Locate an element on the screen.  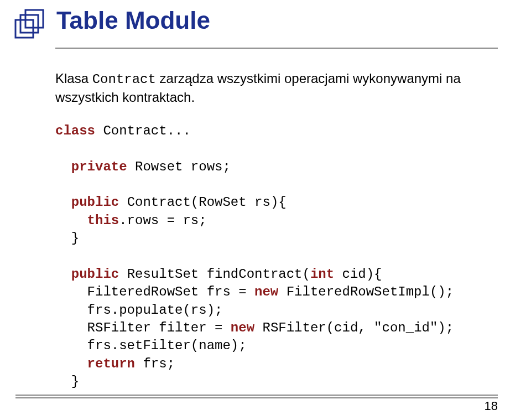
private-rest: Rowset rows; is located at coordinates (179, 167).